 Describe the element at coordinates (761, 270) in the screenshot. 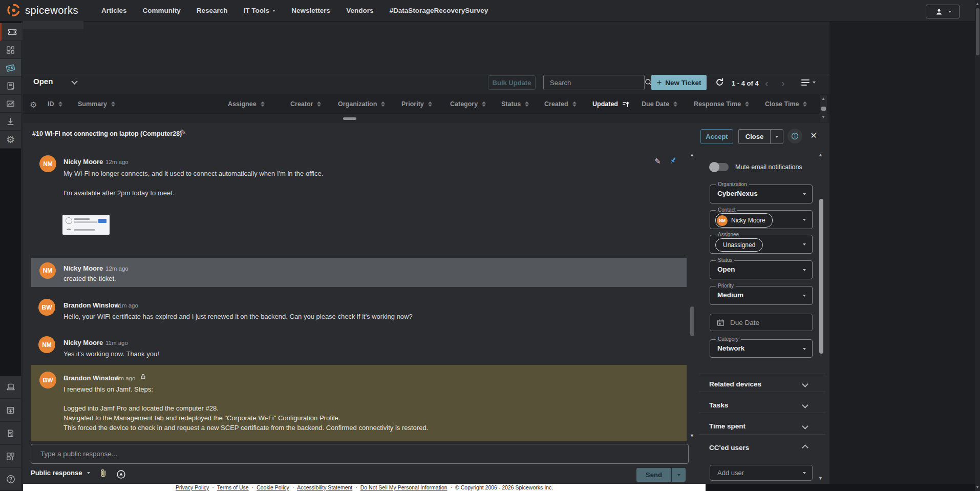

I see `status-select: Status Open` at that location.